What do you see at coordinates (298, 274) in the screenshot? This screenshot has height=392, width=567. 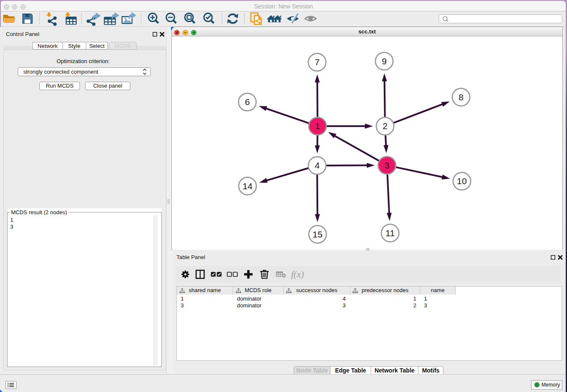 I see `svg-text: f(x)` at bounding box center [298, 274].